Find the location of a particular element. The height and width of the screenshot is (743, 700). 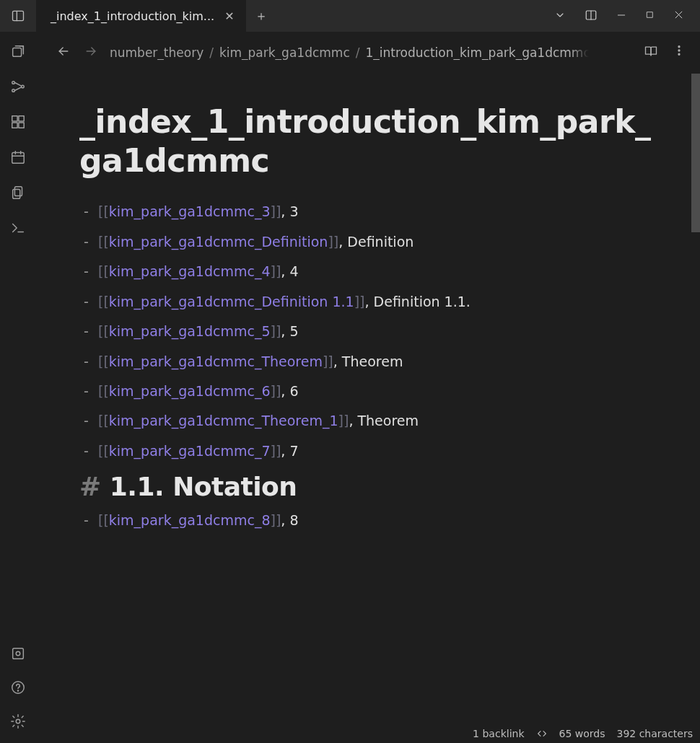

split-editor-icon is located at coordinates (591, 16).